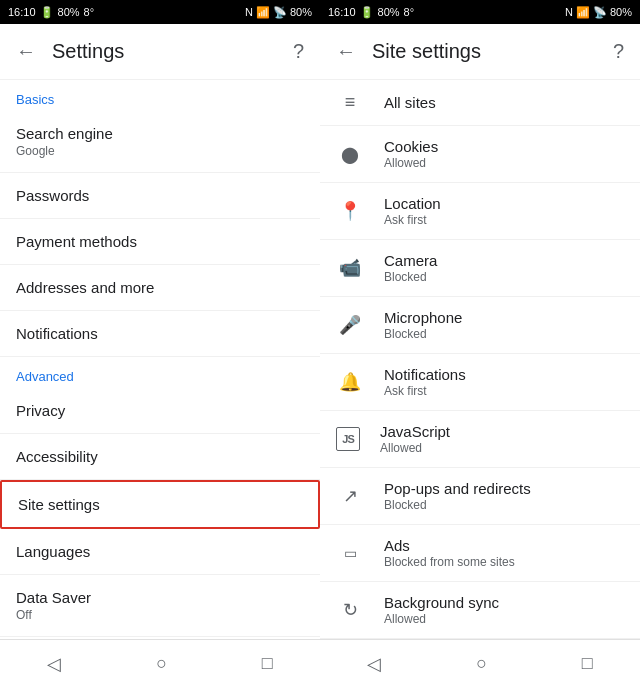  Describe the element at coordinates (502, 439) in the screenshot. I see `javascript-text: JavaScript Allowed` at that location.